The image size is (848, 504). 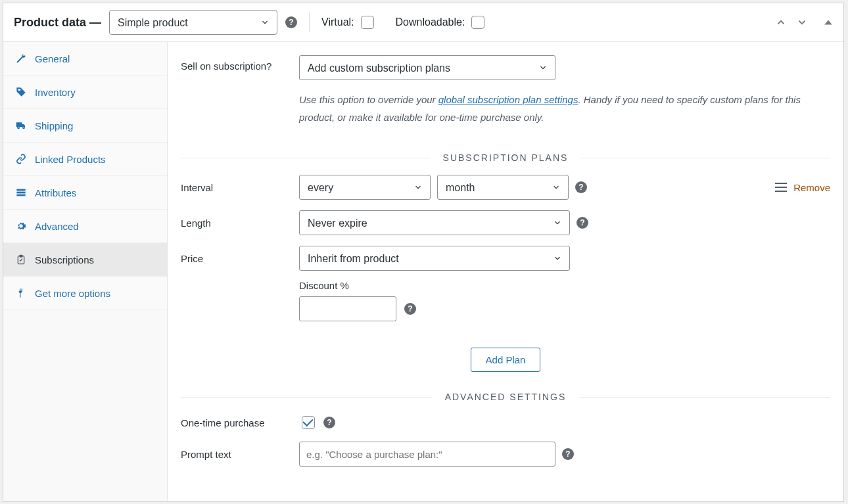 I want to click on move-down-icon, so click(x=802, y=22).